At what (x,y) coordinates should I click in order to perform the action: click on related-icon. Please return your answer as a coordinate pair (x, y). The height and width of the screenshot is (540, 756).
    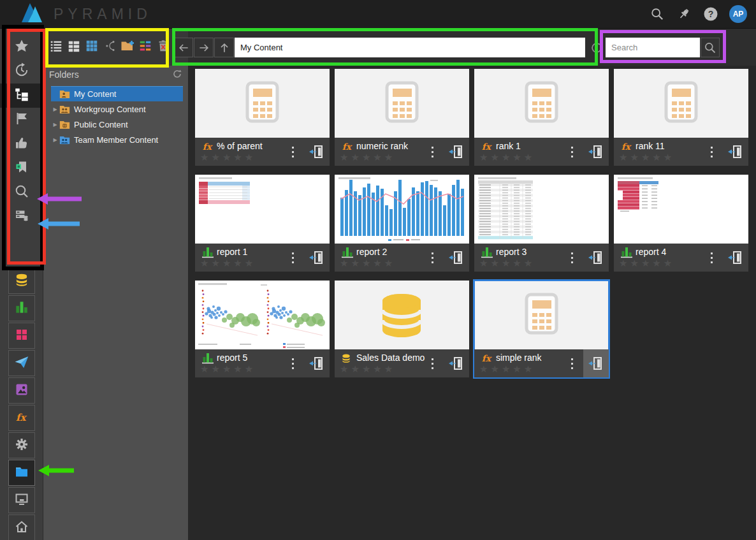
    Looking at the image, I should click on (110, 47).